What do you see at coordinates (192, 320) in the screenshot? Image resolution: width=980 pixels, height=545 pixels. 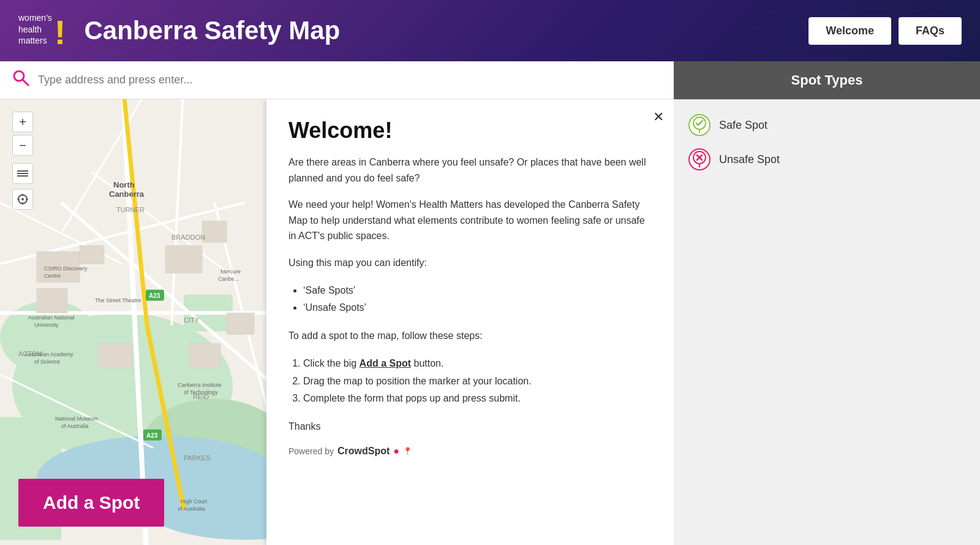 I see `svg-text: CITY` at bounding box center [192, 320].